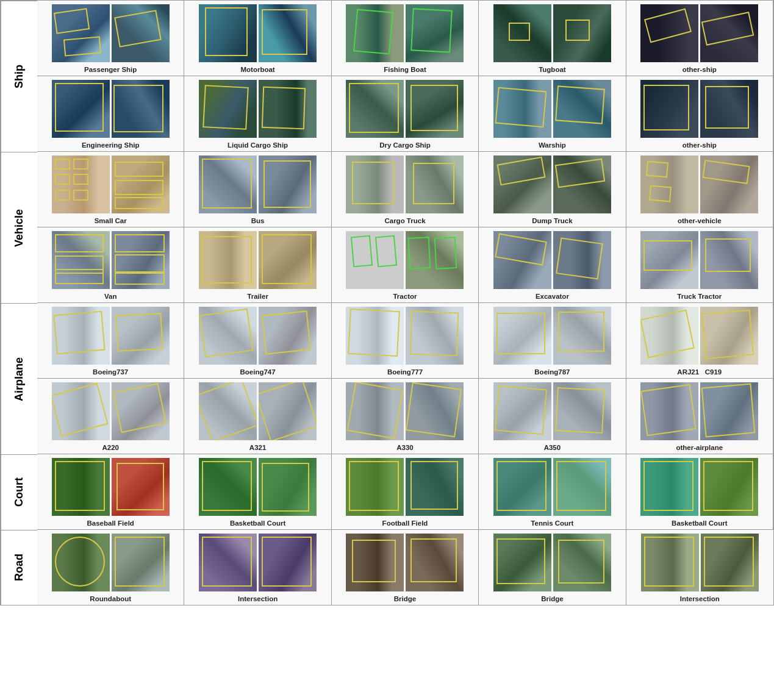 The height and width of the screenshot is (700, 774). I want to click on cell-bus: Bus, so click(257, 190).